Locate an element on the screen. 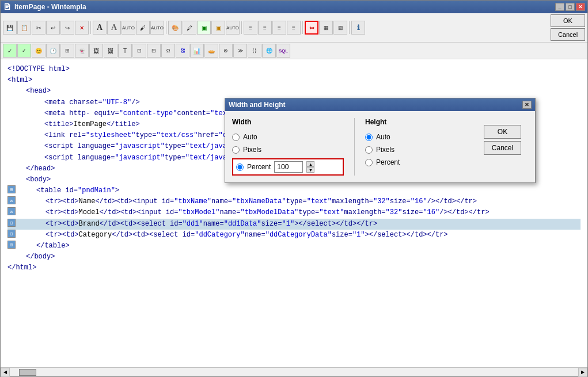 The height and width of the screenshot is (377, 588). table-button: ⊞ is located at coordinates (67, 51).